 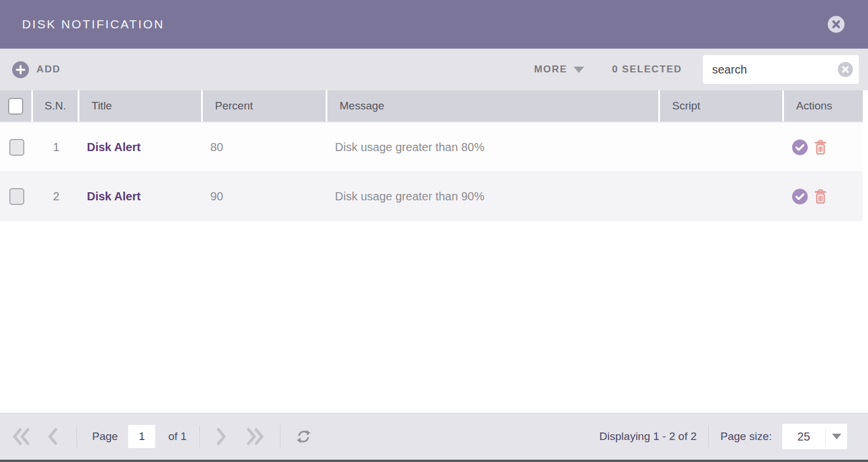 What do you see at coordinates (434, 437) in the screenshot?
I see `pagination-bar: Page of 1` at bounding box center [434, 437].